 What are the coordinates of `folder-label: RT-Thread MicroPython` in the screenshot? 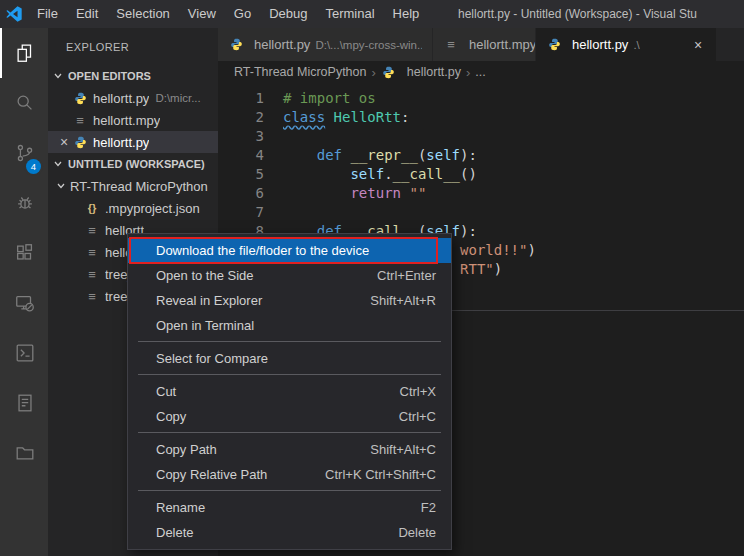 It's located at (139, 186).